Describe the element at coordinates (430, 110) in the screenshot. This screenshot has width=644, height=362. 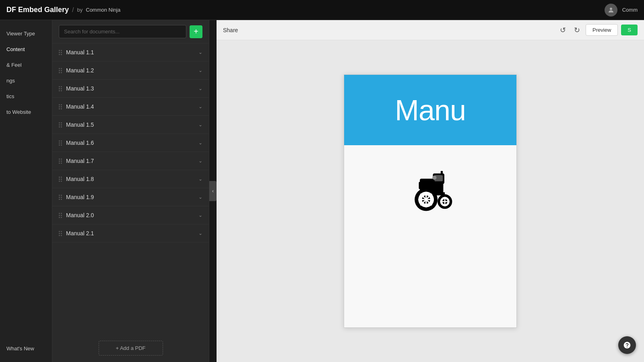
I see `doc-title: Manu` at that location.